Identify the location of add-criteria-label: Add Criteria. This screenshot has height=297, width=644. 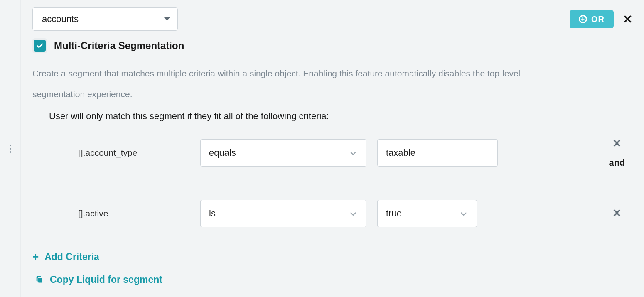
(72, 257).